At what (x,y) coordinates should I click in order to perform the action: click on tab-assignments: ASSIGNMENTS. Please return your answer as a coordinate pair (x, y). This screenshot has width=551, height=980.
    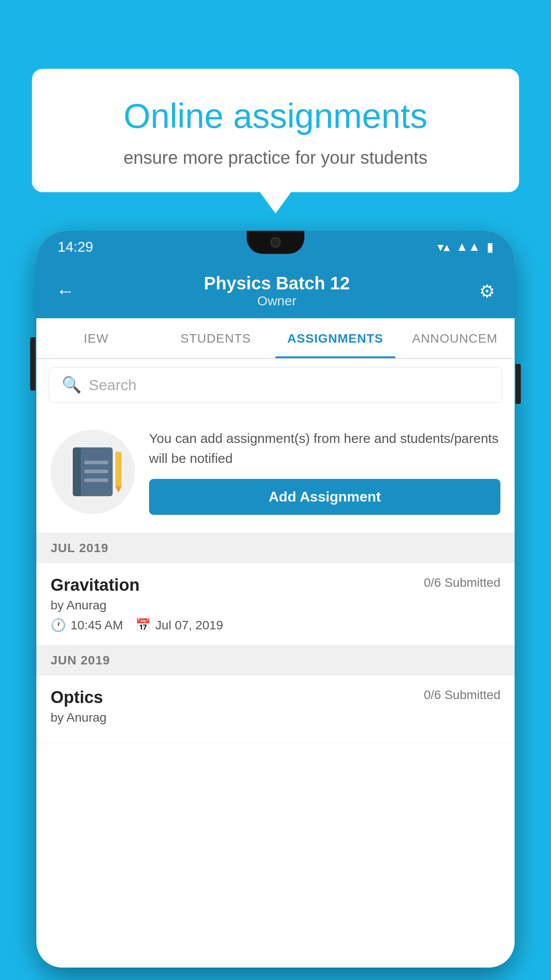
    Looking at the image, I should click on (335, 338).